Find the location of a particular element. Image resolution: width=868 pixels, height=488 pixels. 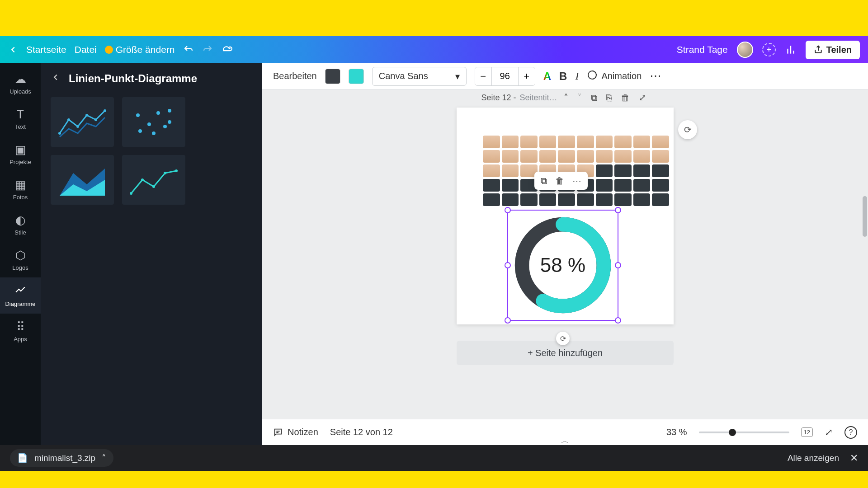

chart-thumb-scatter is located at coordinates (154, 122).